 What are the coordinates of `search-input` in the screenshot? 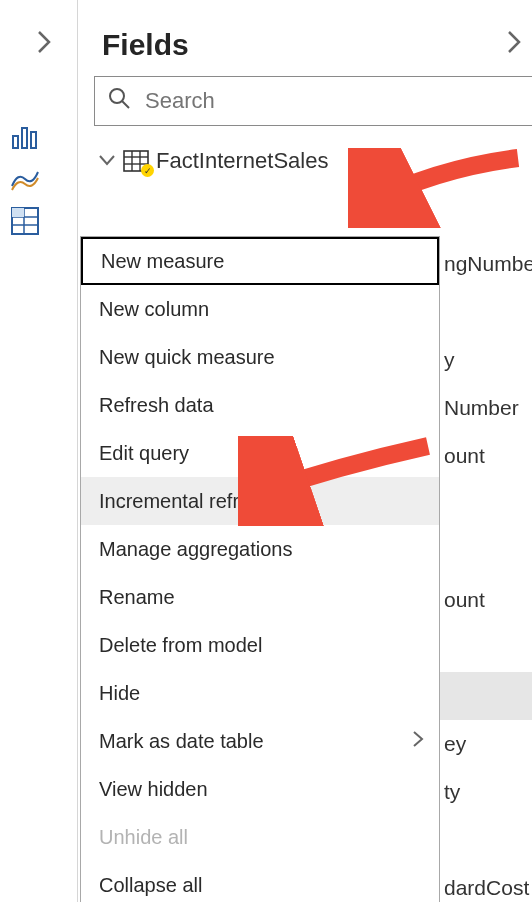 It's located at (338, 101).